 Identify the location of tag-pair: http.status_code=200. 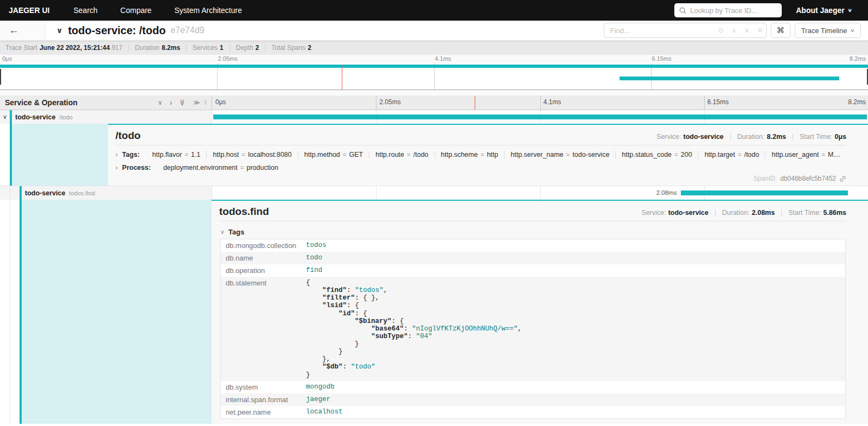
(657, 155).